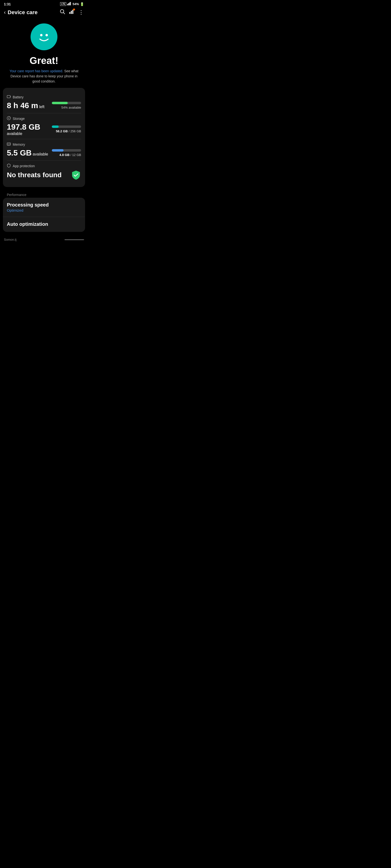 The height and width of the screenshot is (868, 391). What do you see at coordinates (66, 106) in the screenshot?
I see `battery-right: 54% available` at bounding box center [66, 106].